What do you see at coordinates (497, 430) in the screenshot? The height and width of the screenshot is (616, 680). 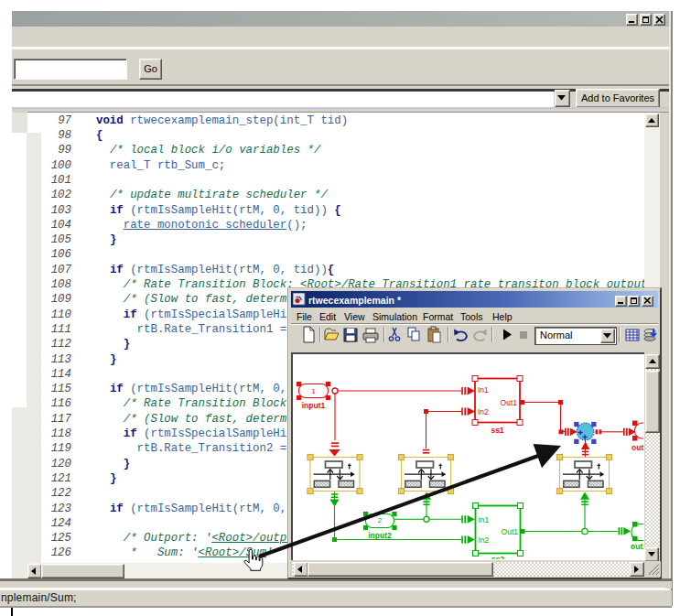 I see `svg-text: ss1` at bounding box center [497, 430].